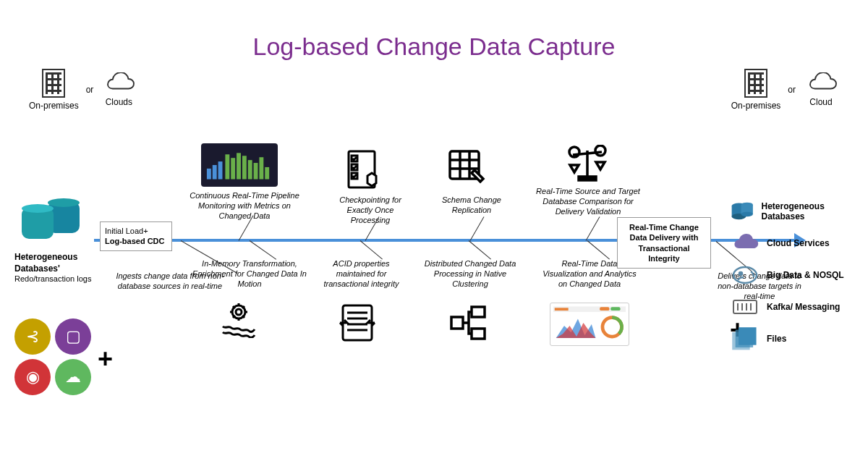 This screenshot has height=456, width=868. What do you see at coordinates (469, 323) in the screenshot?
I see `cluster-icon` at bounding box center [469, 323].